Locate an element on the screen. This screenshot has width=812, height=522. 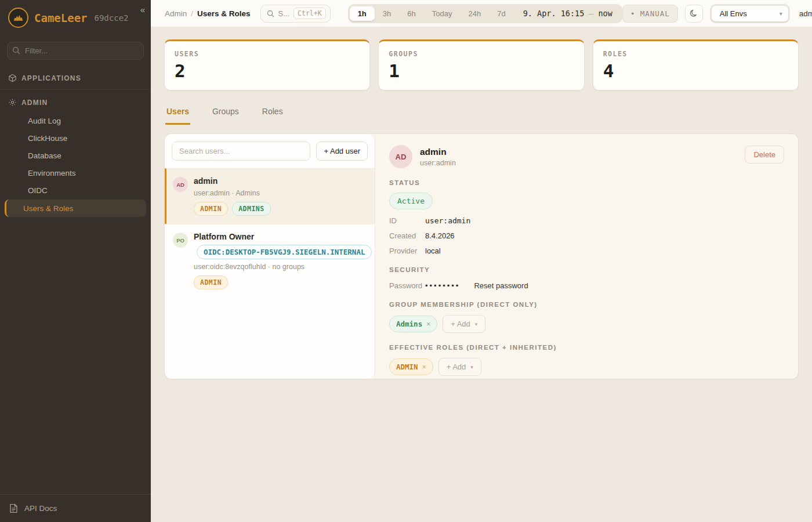
field-label-created: Created is located at coordinates (407, 235).